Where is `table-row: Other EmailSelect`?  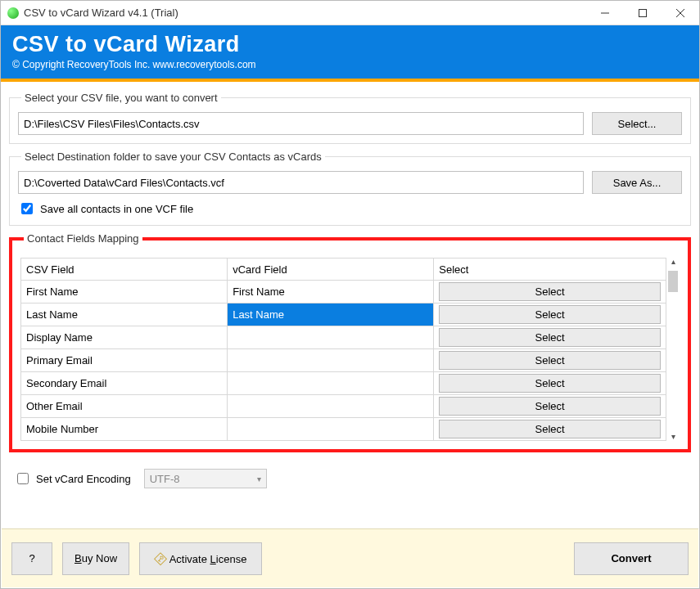 table-row: Other EmailSelect is located at coordinates (344, 407).